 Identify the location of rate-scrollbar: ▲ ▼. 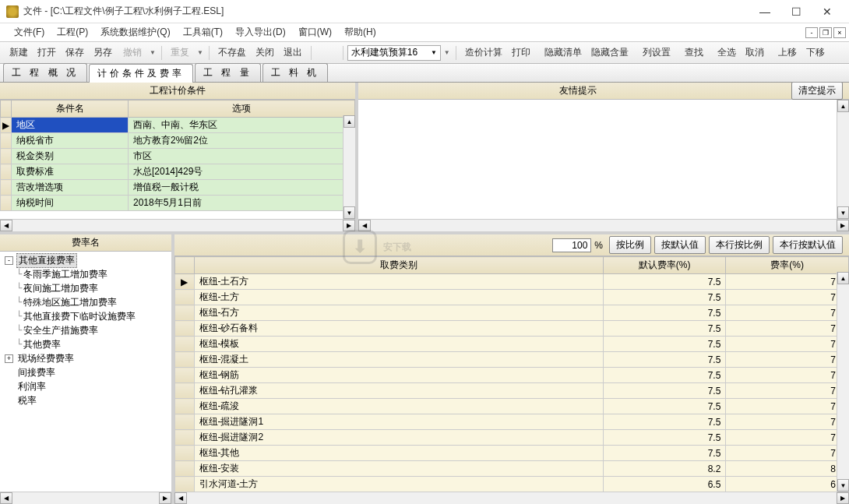
(843, 382).